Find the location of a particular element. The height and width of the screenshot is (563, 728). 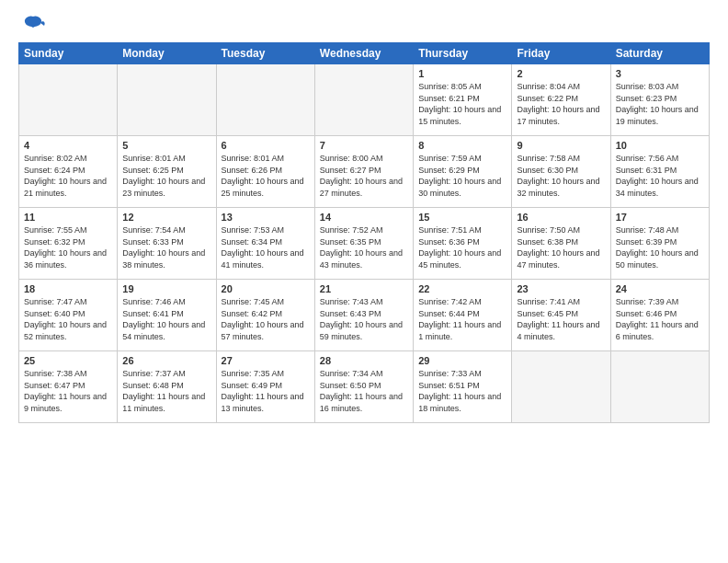

day-cell-content: Sunrise: 7:47 AMSunset: 6:40 PMDaylight:… is located at coordinates (68, 319).